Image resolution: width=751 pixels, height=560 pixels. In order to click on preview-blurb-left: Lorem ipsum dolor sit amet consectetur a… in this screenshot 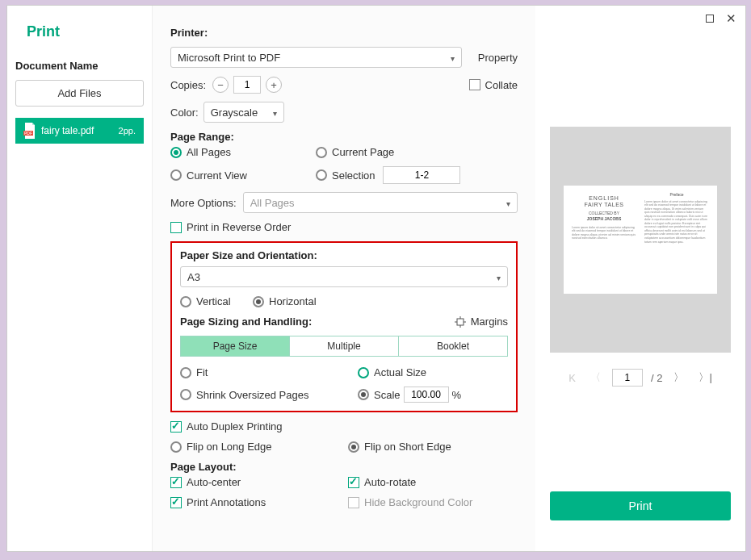, I will do `click(604, 233)`.